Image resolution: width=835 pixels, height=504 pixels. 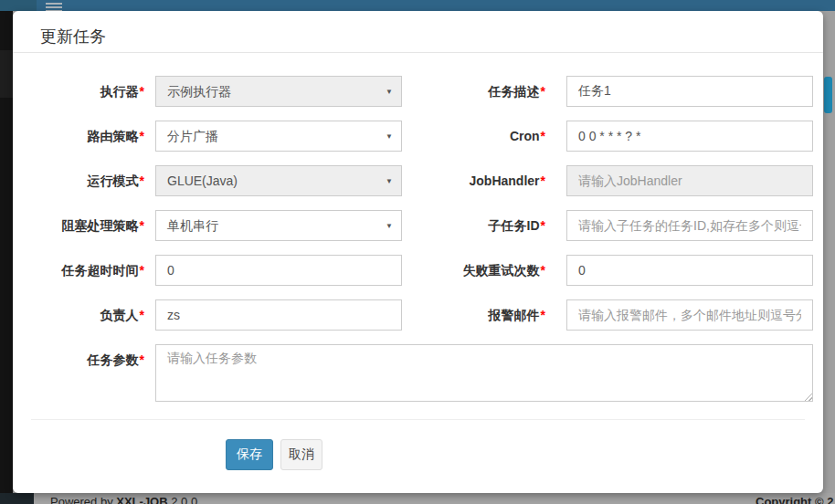 What do you see at coordinates (435, 499) in the screenshot?
I see `page-footer: Powered by XXL-JOB 2.0.0 Copyright © 2` at bounding box center [435, 499].